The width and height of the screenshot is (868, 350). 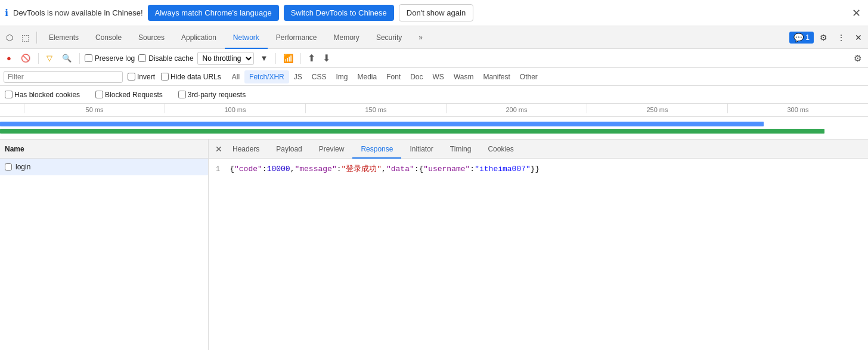 I want to click on tab-application: Application, so click(x=199, y=38).